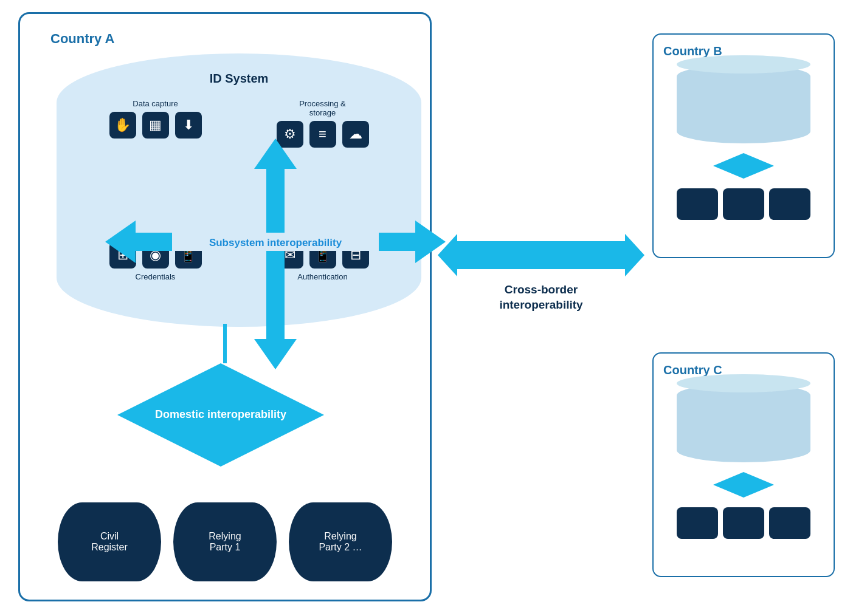 This screenshot has width=853, height=616. I want to click on data-capture-label: Data capture, so click(155, 103).